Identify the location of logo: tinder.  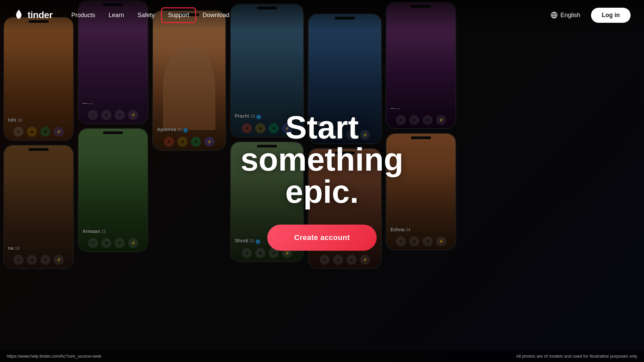
(33, 15).